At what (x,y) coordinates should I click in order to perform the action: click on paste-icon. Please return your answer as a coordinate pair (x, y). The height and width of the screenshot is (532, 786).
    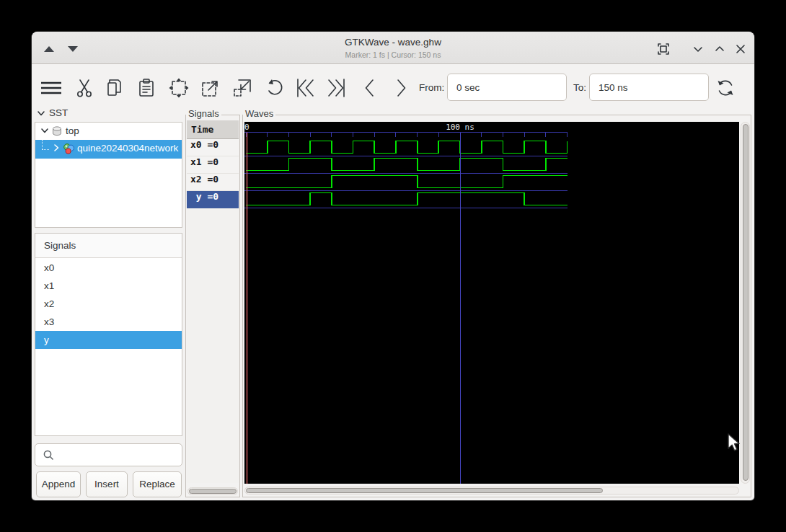
    Looking at the image, I should click on (146, 88).